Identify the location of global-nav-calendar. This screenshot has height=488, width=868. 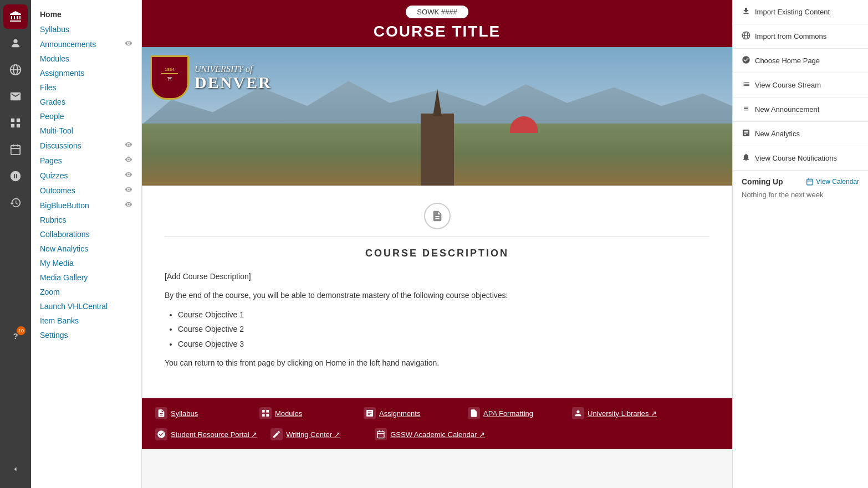
(16, 150).